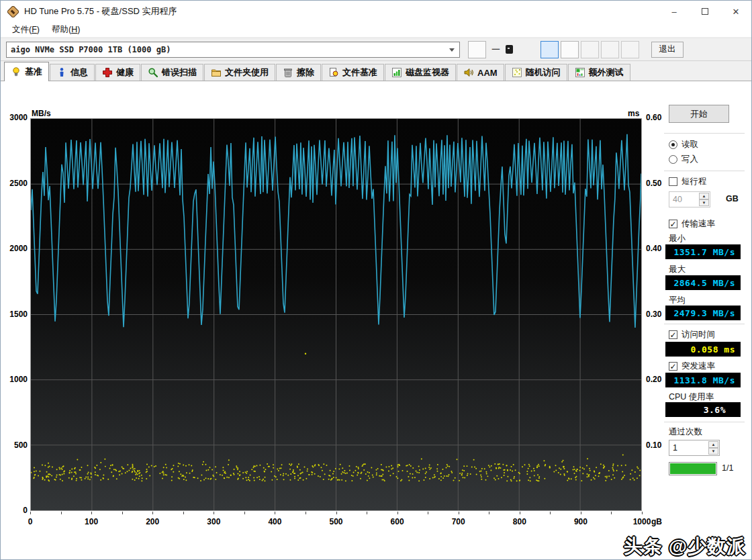 Image resolution: width=752 pixels, height=560 pixels. Describe the element at coordinates (336, 522) in the screenshot. I see `x-tick: 500` at that location.